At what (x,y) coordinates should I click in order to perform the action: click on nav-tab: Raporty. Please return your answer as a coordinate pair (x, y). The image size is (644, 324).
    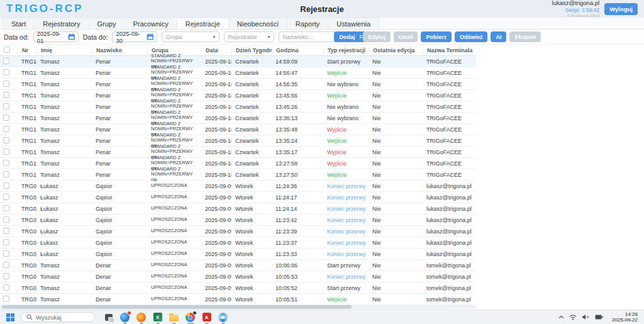
    Looking at the image, I should click on (308, 23).